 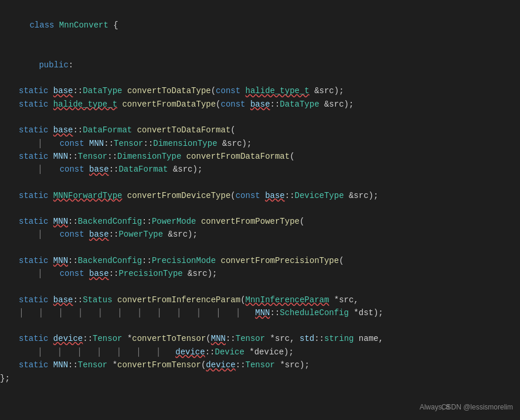 I want to click on watermark: CSDN @lessismorelim, so click(x=477, y=408).